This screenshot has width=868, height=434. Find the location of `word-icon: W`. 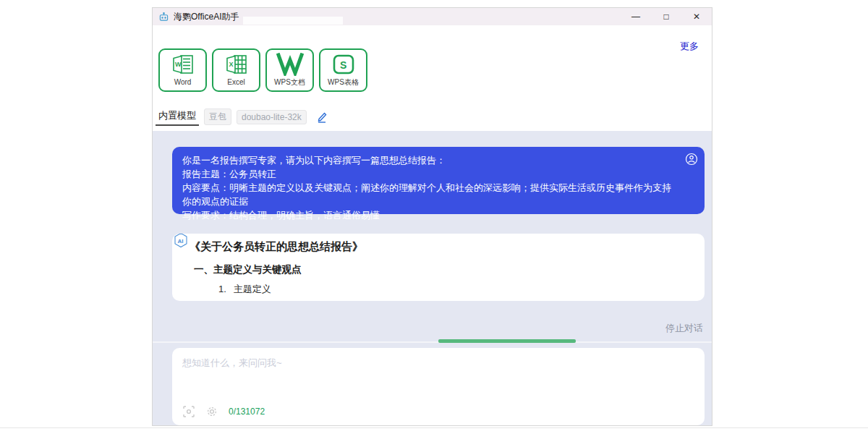

word-icon: W is located at coordinates (182, 64).